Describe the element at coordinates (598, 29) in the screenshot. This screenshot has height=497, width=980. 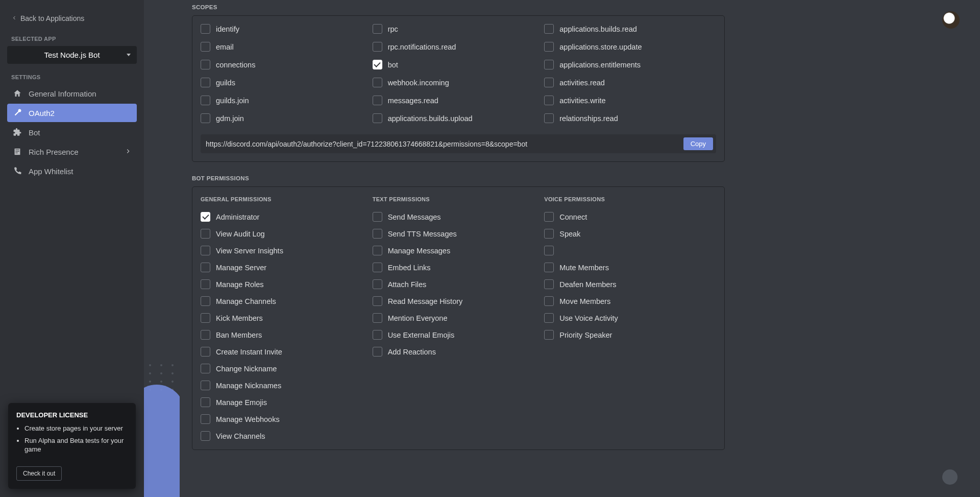
I see `checkbox-label: applications.builds.read` at that location.